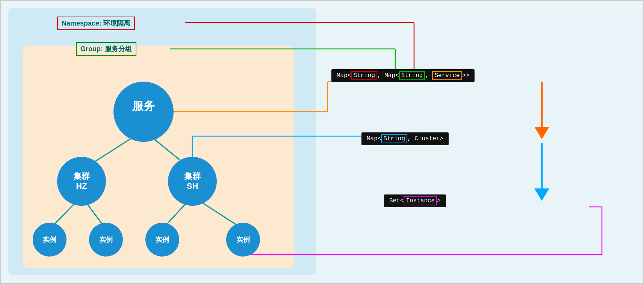  What do you see at coordinates (403, 76) in the screenshot?
I see `code-box-map-string-service: Map<String, Map<String, Service>>` at bounding box center [403, 76].